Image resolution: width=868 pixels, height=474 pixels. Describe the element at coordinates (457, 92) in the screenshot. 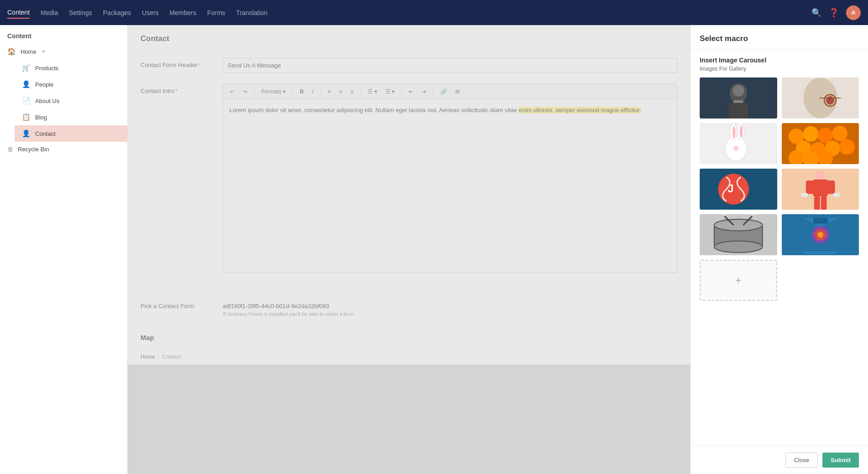

I see `rte-source-btn: ⊞` at that location.